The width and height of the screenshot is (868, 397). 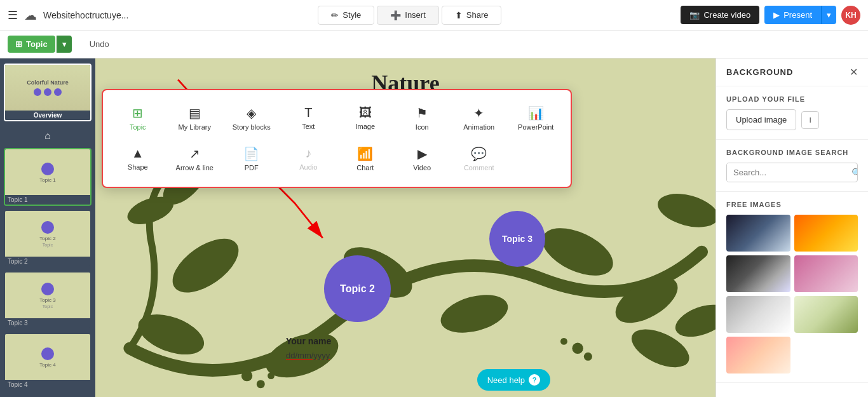 I want to click on insert-item-image: 🖼Image, so click(x=365, y=118).